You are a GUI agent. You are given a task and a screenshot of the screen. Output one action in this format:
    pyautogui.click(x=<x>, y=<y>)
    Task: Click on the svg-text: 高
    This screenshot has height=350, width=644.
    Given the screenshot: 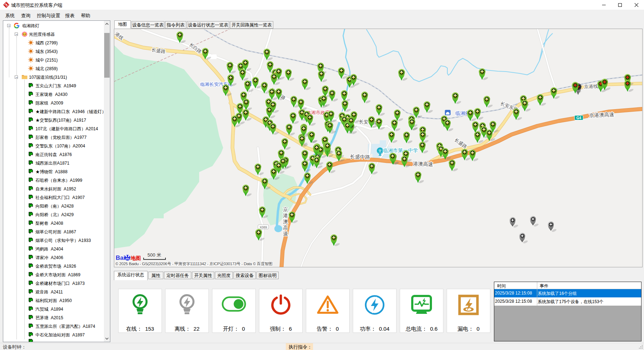 What is the action you would take?
    pyautogui.click(x=285, y=228)
    